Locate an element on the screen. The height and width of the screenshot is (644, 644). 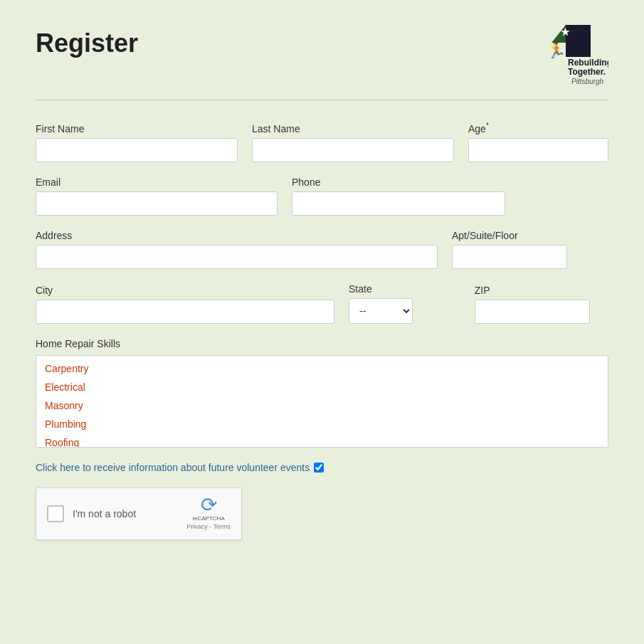
name-row: First Name Last Name Age* is located at coordinates (322, 142).